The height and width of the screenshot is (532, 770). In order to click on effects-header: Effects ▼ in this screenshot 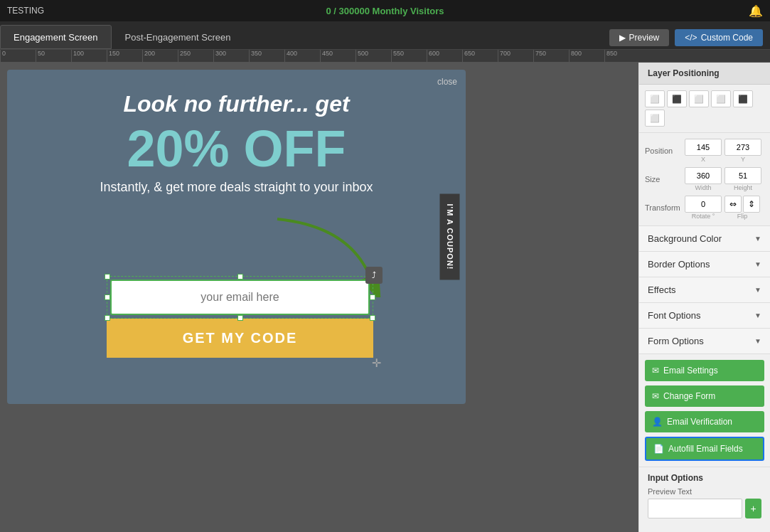, I will do `click(705, 290)`.